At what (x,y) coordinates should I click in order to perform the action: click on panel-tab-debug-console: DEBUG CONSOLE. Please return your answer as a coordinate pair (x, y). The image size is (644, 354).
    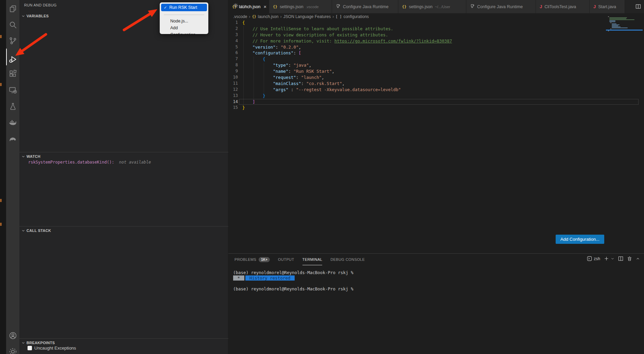
    Looking at the image, I should click on (347, 259).